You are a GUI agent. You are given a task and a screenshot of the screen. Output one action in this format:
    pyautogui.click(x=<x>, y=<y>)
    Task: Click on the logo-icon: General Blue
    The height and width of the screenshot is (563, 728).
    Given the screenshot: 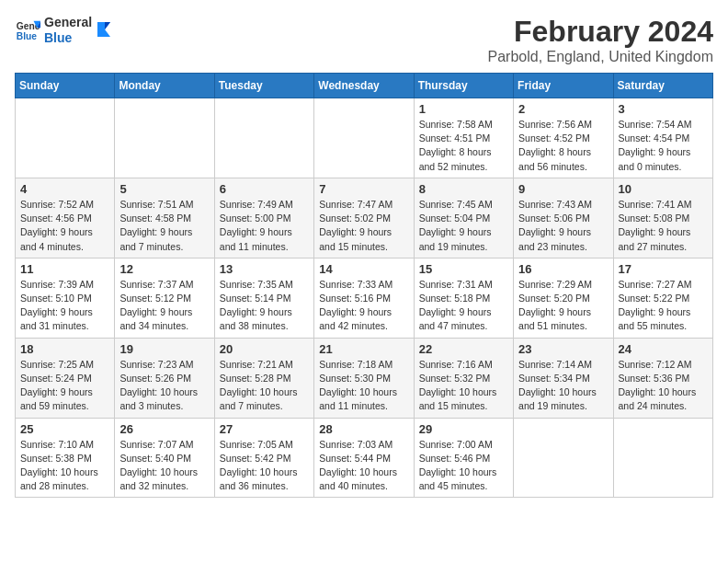 What is the action you would take?
    pyautogui.click(x=28, y=30)
    